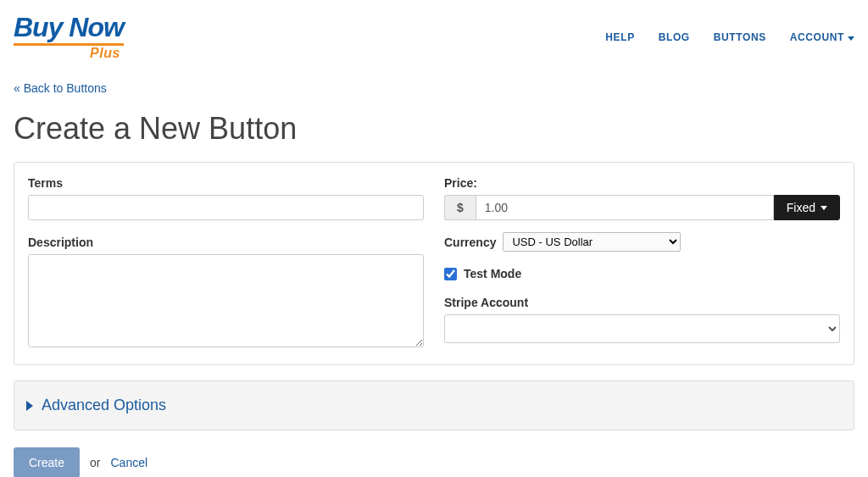 This screenshot has height=477, width=868. Describe the element at coordinates (107, 53) in the screenshot. I see `logo-plus: Plus` at that location.